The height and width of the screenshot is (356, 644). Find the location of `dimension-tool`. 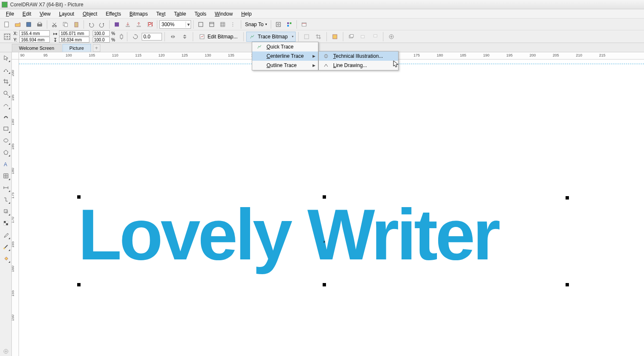

dimension-tool is located at coordinates (6, 188).